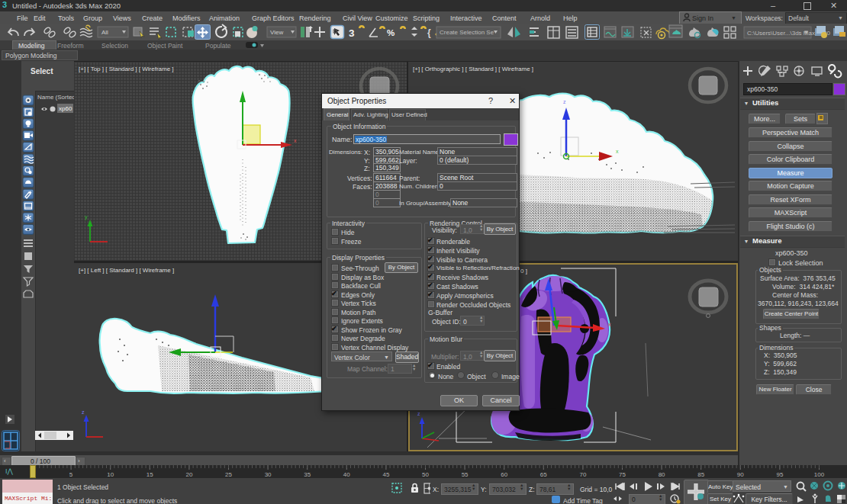 This screenshot has width=847, height=504. What do you see at coordinates (780, 474) in the screenshot?
I see `svg-text: 95` at bounding box center [780, 474].